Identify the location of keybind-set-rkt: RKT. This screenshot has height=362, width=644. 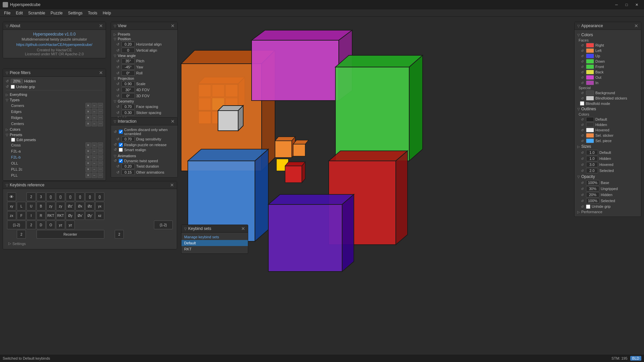
(215, 249).